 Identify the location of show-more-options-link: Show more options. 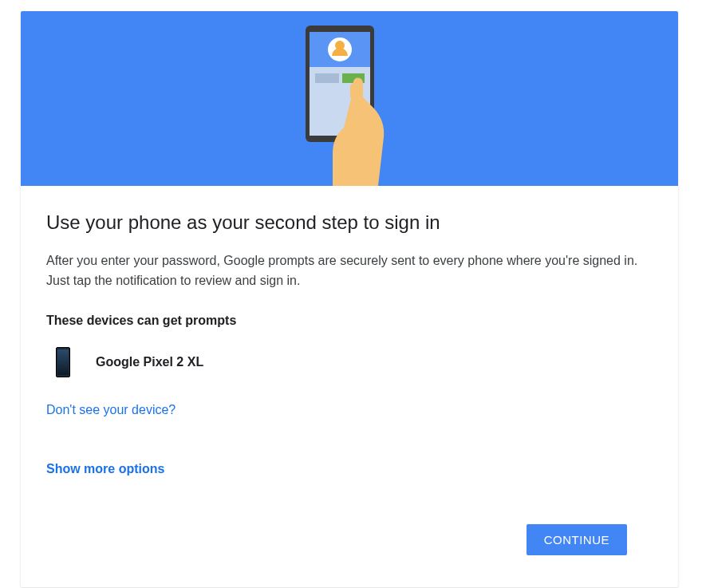
(105, 469).